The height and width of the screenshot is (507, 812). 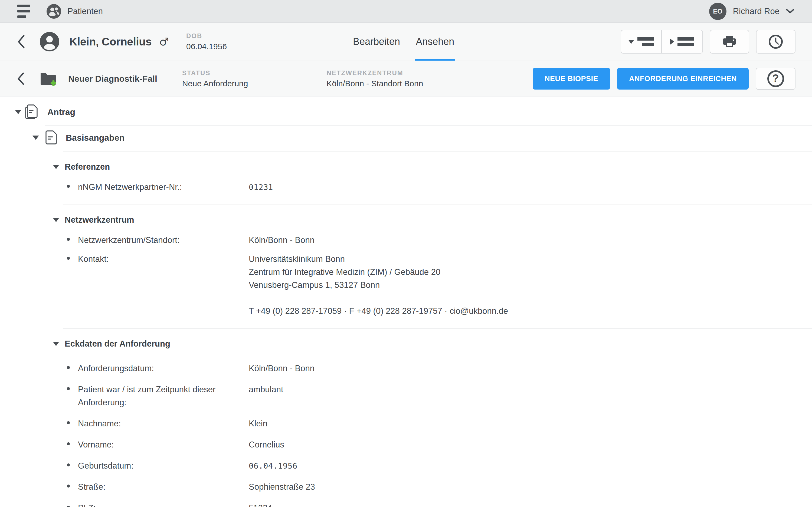 What do you see at coordinates (50, 42) in the screenshot?
I see `patient-avatar-icon` at bounding box center [50, 42].